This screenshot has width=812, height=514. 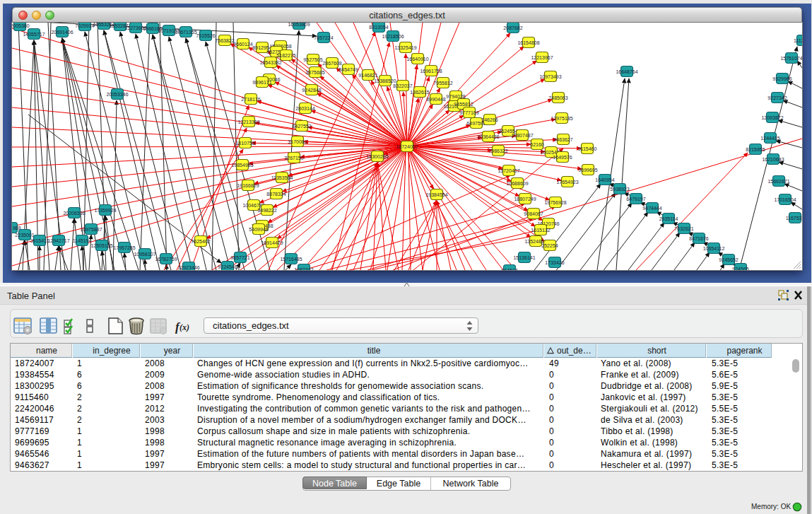 What do you see at coordinates (324, 38) in the screenshot?
I see `svg-text: 7857224` at bounding box center [324, 38].